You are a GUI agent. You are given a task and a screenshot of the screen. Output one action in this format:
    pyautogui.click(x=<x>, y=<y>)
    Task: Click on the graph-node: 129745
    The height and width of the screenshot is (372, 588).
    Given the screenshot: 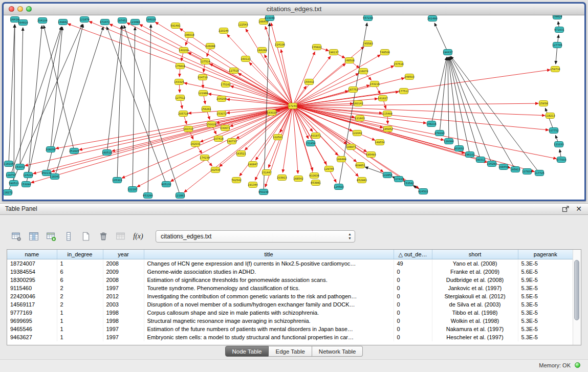 What is the action you would take?
    pyautogui.click(x=329, y=169)
    